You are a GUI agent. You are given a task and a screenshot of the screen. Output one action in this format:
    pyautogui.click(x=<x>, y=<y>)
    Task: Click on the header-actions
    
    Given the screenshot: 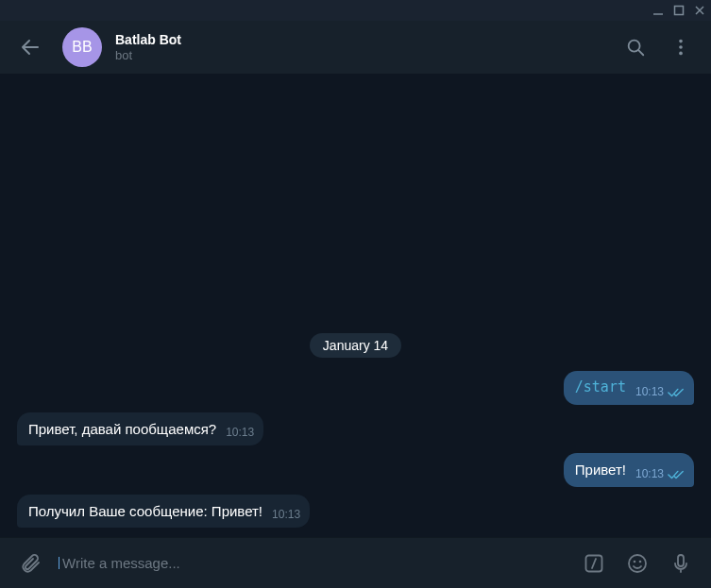 What is the action you would take?
    pyautogui.click(x=658, y=47)
    